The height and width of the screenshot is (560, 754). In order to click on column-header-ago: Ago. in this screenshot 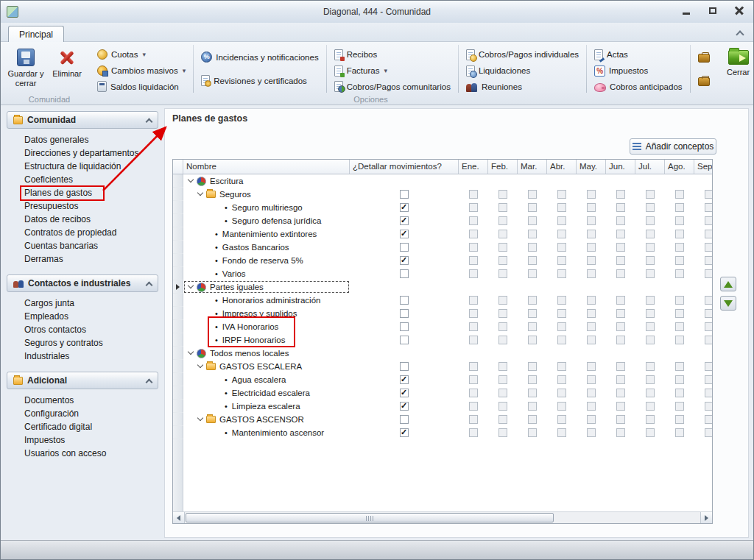, I will do `click(680, 166)`.